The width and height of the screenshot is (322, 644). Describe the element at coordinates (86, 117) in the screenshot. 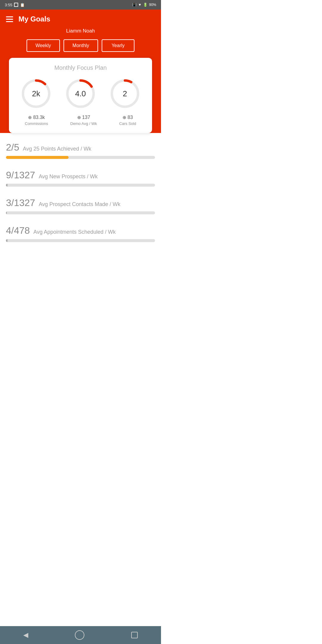

I see `demo-avg-value: 137` at that location.